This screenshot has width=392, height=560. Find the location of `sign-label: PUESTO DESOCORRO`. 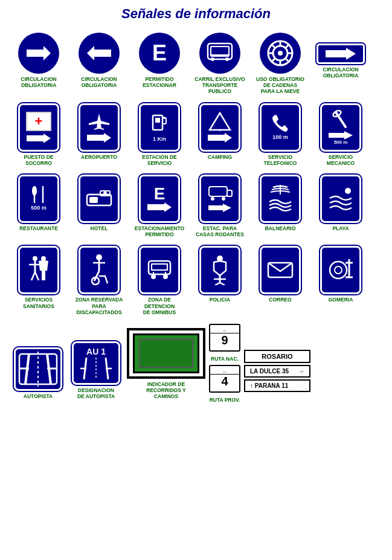

sign-label: PUESTO DESOCORRO is located at coordinates (39, 160).